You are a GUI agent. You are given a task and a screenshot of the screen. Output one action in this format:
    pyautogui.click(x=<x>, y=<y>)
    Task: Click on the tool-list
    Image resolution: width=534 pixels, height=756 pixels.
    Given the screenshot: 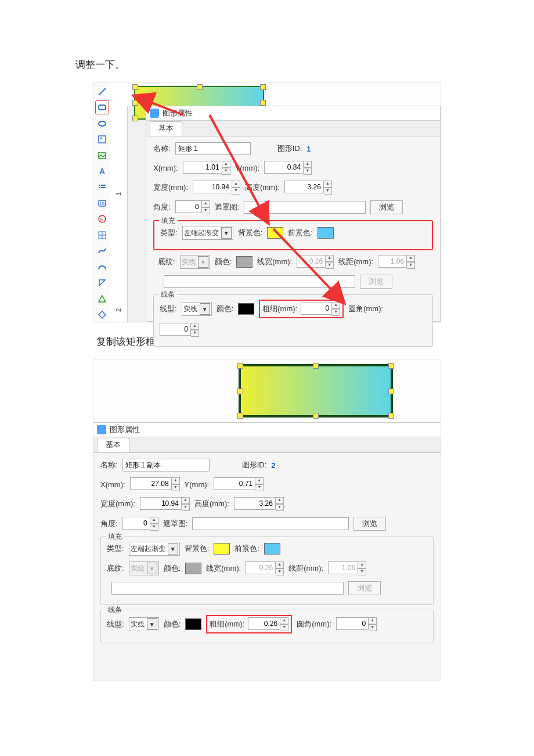 What is the action you would take?
    pyautogui.click(x=102, y=187)
    